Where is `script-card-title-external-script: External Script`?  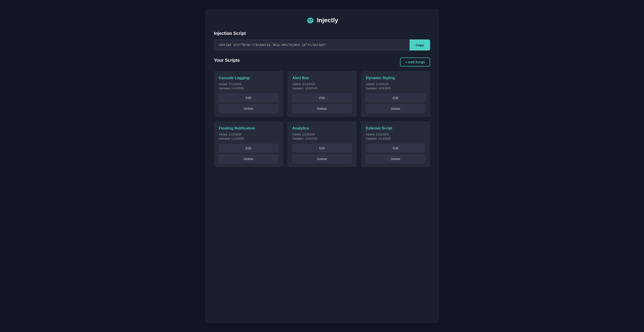
script-card-title-external-script: External Script is located at coordinates (396, 128).